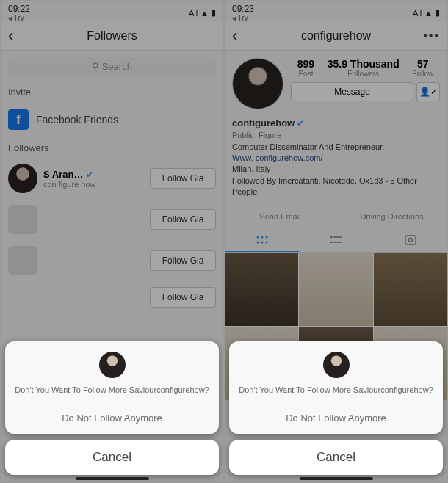  What do you see at coordinates (112, 36) in the screenshot?
I see `page-title: Followers` at bounding box center [112, 36].